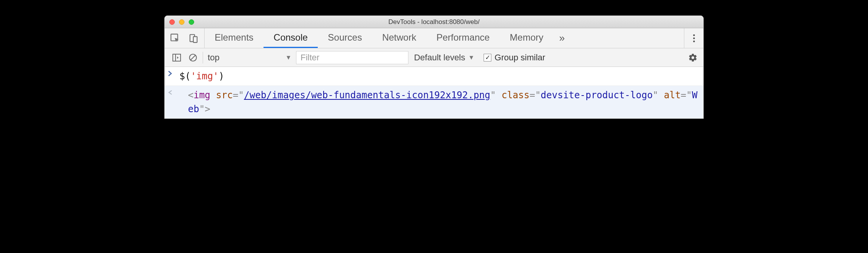 This screenshot has height=253, width=868. What do you see at coordinates (515, 58) in the screenshot?
I see `group-similar-checkbox: ✓ Group similar` at bounding box center [515, 58].